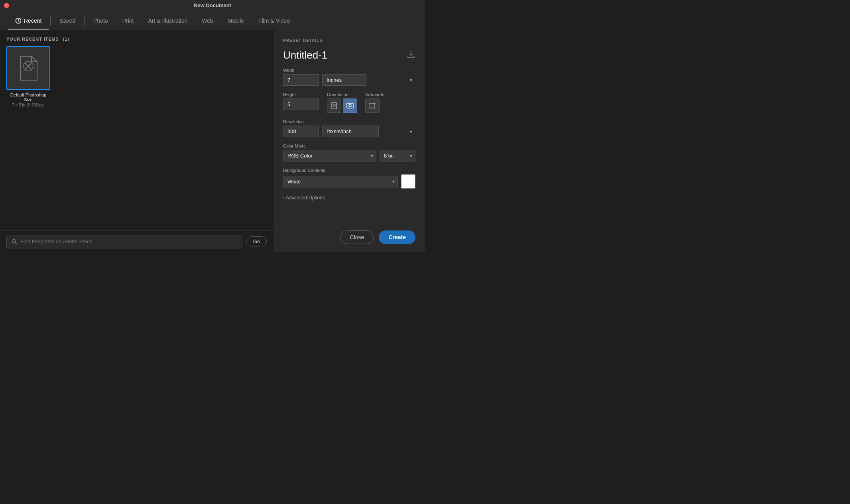 The width and height of the screenshot is (850, 504). Describe the element at coordinates (340, 182) in the screenshot. I see `background-contents-select-wrap: White Black Background Color Transparent` at that location.